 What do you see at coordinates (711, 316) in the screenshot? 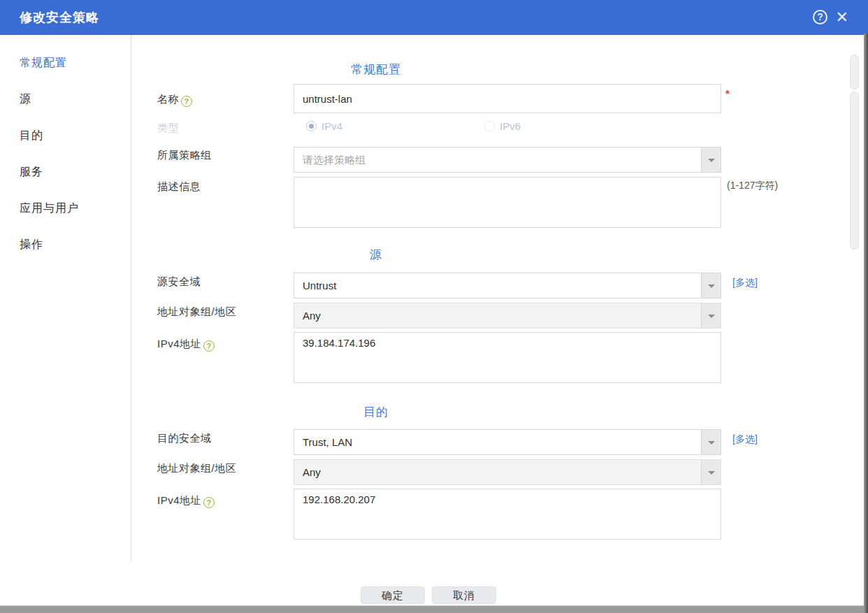
I see `source-address-arrow-button` at bounding box center [711, 316].